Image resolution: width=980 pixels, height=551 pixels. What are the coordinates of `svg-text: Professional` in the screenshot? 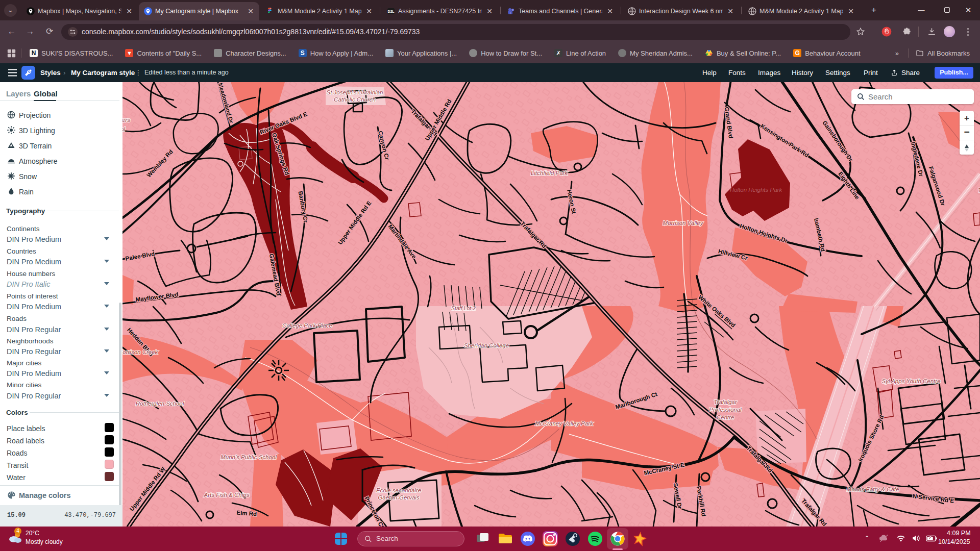 It's located at (725, 410).